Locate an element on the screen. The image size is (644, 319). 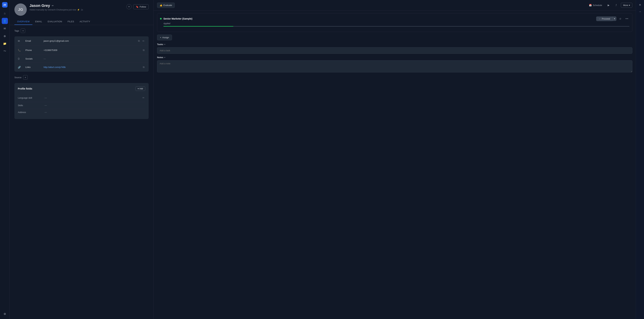
copy-link-button: ⧉ is located at coordinates (144, 67).